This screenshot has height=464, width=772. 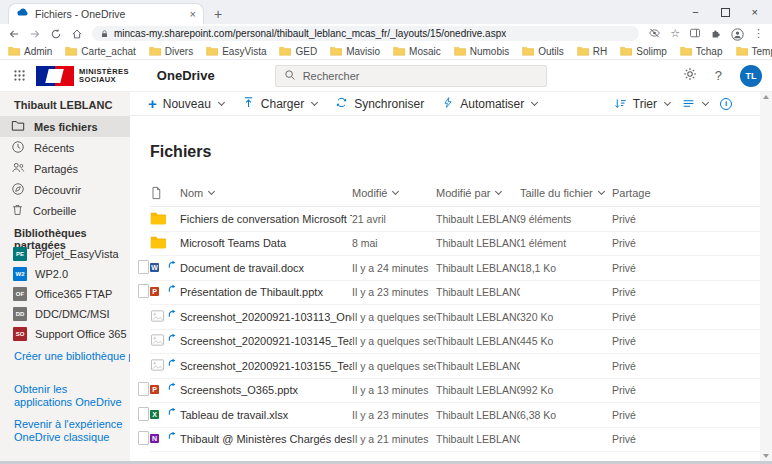 I want to click on extensions-puzzle-icon, so click(x=716, y=34).